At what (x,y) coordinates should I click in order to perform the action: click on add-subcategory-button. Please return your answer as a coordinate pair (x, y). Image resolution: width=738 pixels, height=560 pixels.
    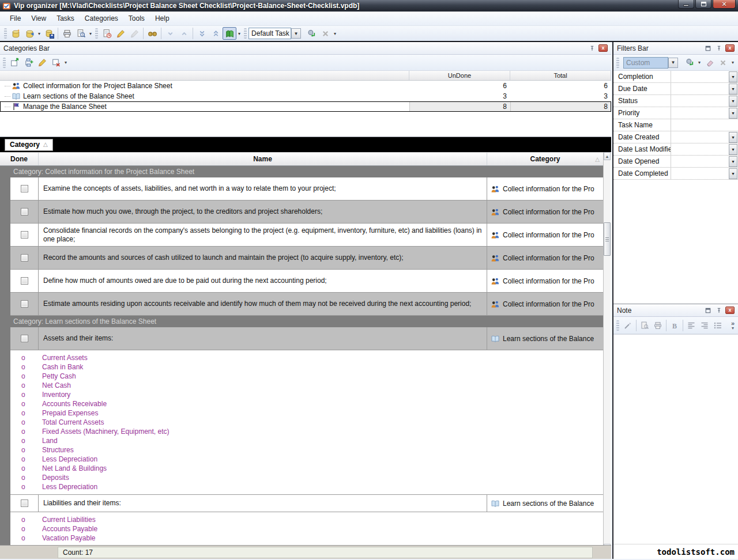
    Looking at the image, I should click on (28, 63).